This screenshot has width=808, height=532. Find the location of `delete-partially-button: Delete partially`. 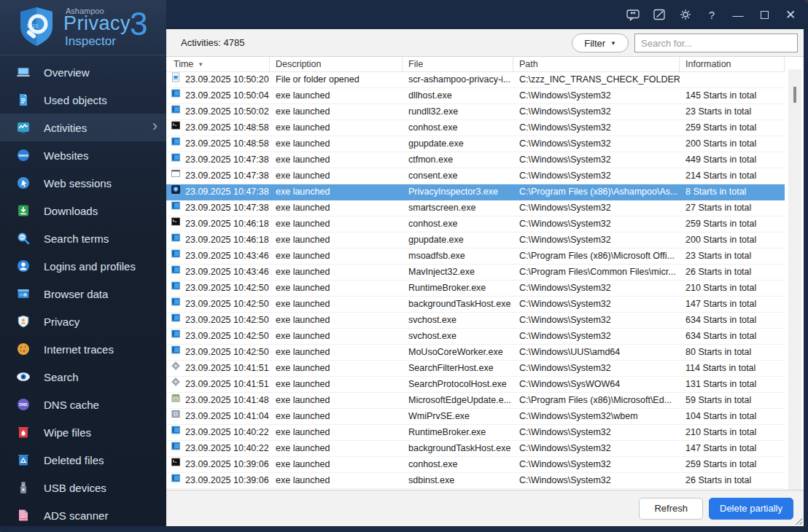

delete-partially-button: Delete partially is located at coordinates (751, 509).